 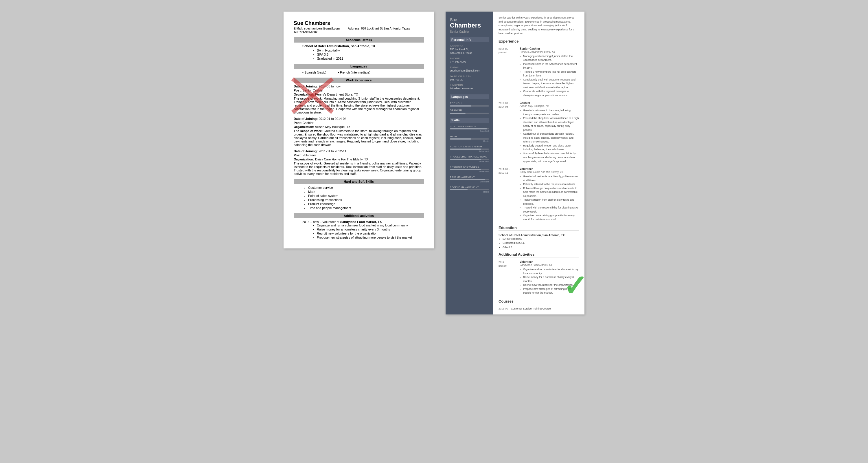 I want to click on academic-school: School of Hotel Administration, San Anto…, so click(x=363, y=46).